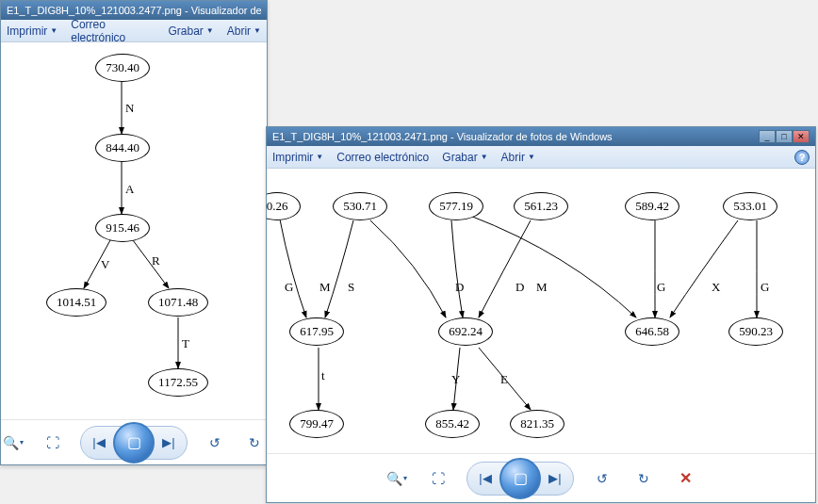 The height and width of the screenshot is (504, 818). I want to click on edge-label: S, so click(351, 287).